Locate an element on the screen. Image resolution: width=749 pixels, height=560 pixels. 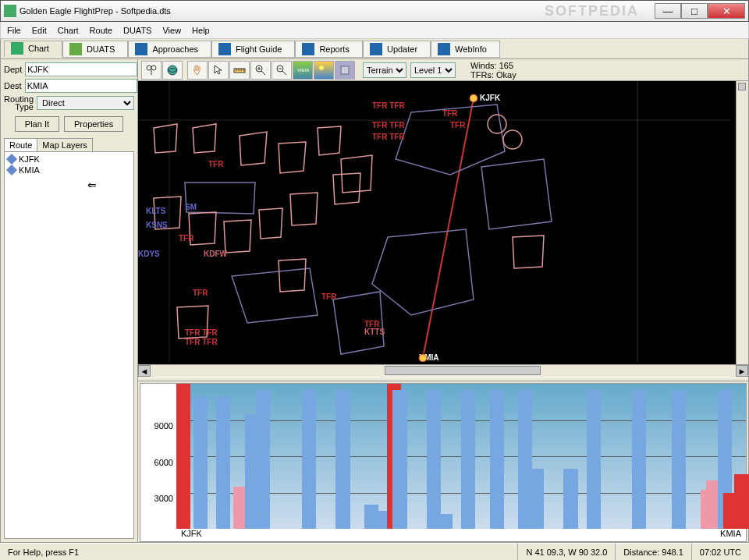
status-utc: 07:02 UTC is located at coordinates (721, 552).